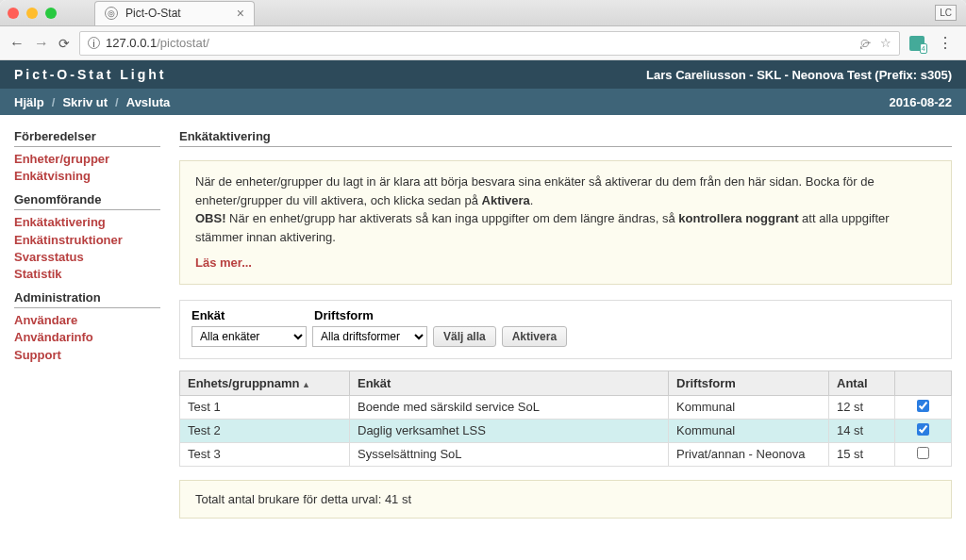 This screenshot has height=560, width=966. What do you see at coordinates (32, 13) in the screenshot?
I see `minimize-window-button` at bounding box center [32, 13].